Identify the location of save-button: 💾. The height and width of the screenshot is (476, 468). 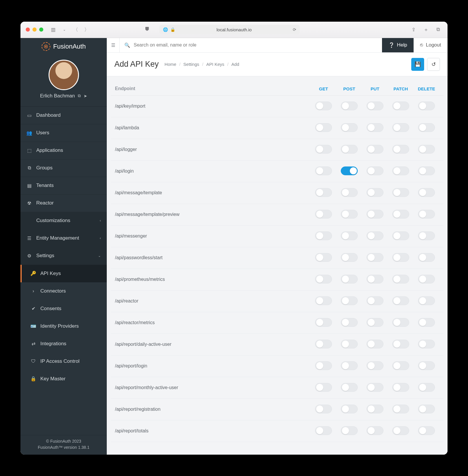
(418, 64).